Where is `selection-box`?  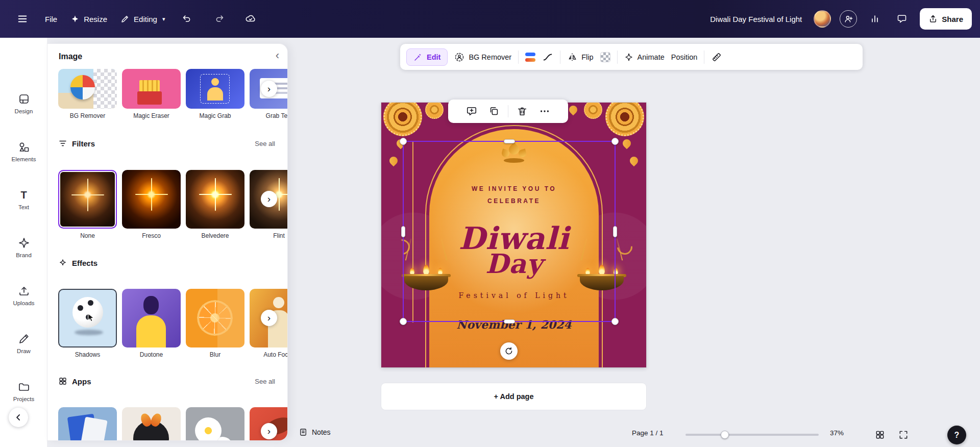 selection-box is located at coordinates (509, 232).